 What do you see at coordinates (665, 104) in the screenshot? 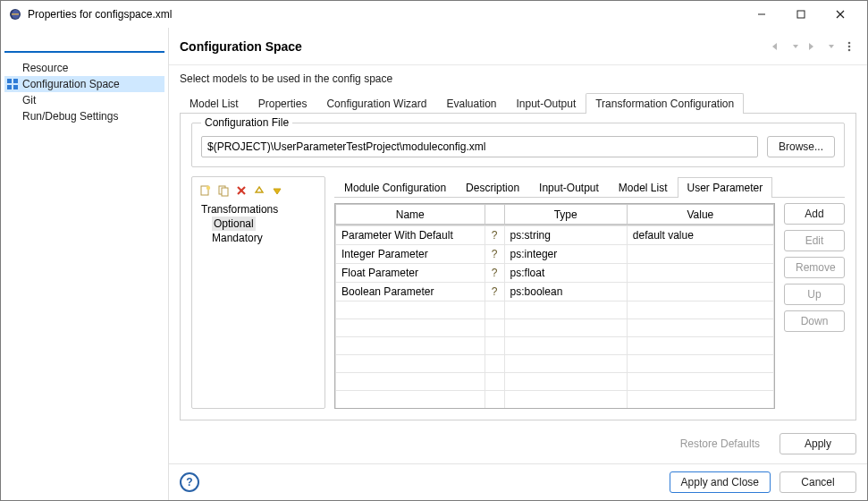
I see `tab-transformation-config: Transformation Configuration` at bounding box center [665, 104].